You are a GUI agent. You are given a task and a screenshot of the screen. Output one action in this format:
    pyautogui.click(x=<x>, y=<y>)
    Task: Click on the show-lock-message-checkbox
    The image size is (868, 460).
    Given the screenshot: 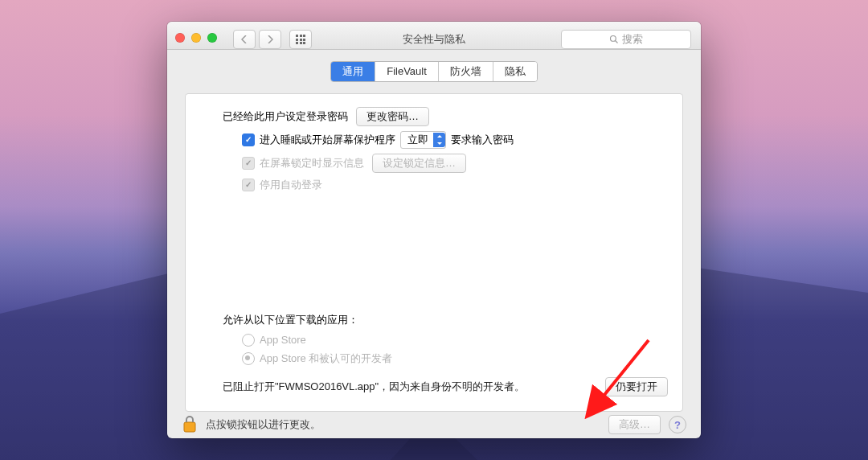 What is the action you would take?
    pyautogui.click(x=248, y=163)
    